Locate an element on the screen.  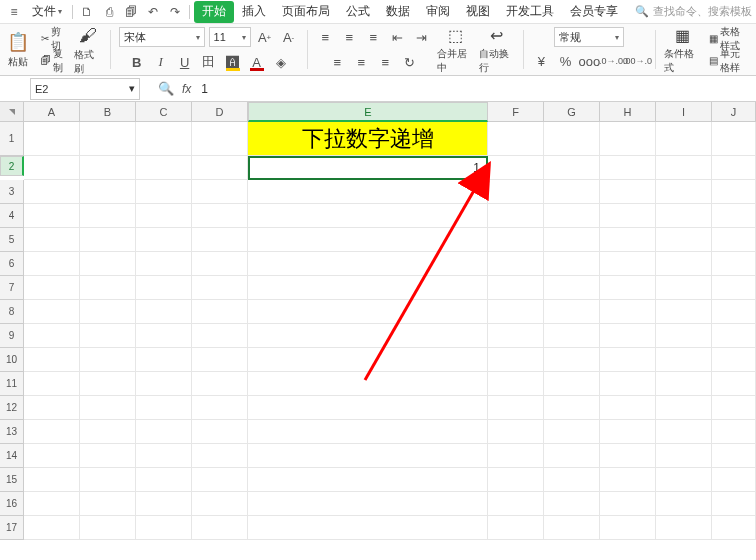
cell-J11 is located at coordinates (734, 384).